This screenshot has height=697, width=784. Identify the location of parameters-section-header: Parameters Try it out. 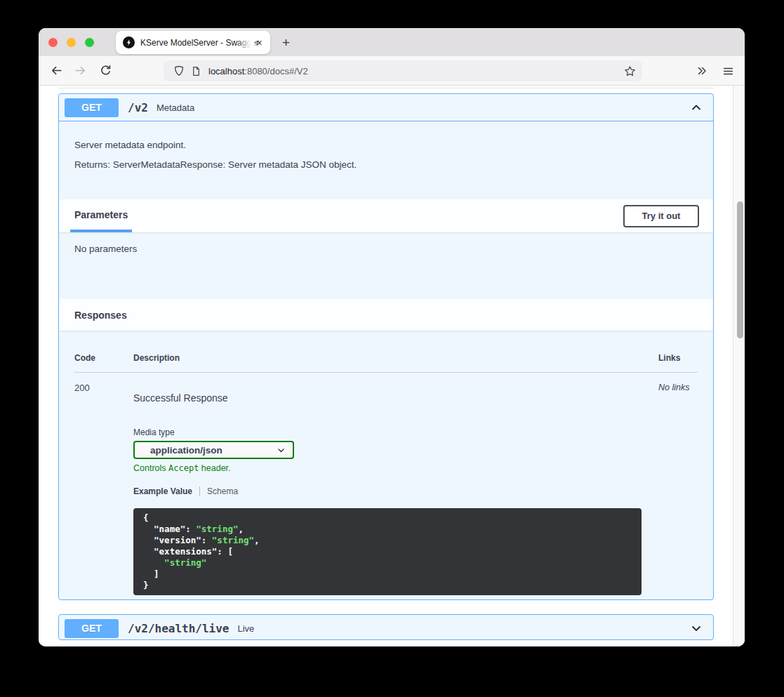
(386, 216).